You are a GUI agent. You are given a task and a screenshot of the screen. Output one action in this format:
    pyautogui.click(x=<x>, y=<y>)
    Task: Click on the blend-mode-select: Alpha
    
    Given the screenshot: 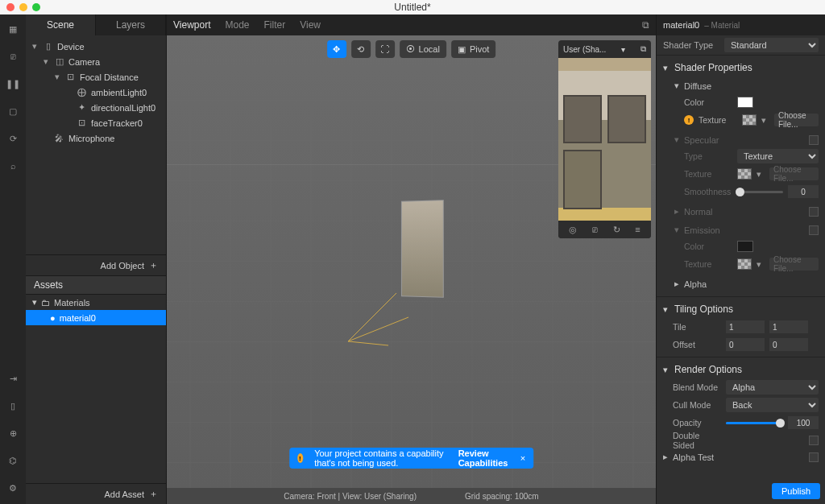 What is the action you would take?
    pyautogui.click(x=772, y=387)
    